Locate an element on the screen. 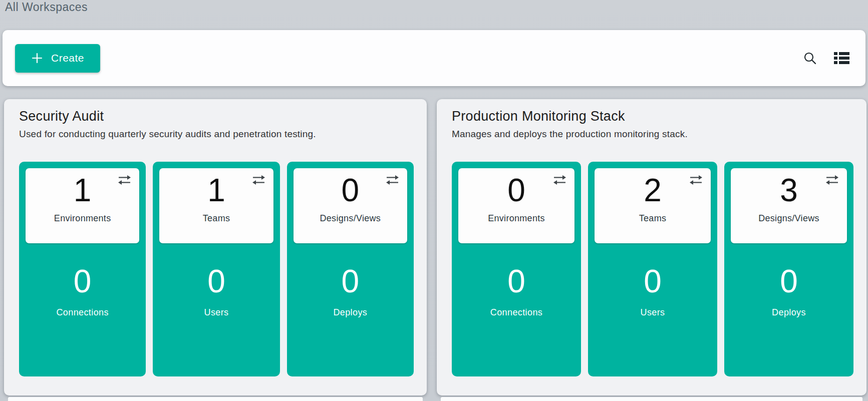  stat-tile-top: 0 Environments is located at coordinates (516, 206).